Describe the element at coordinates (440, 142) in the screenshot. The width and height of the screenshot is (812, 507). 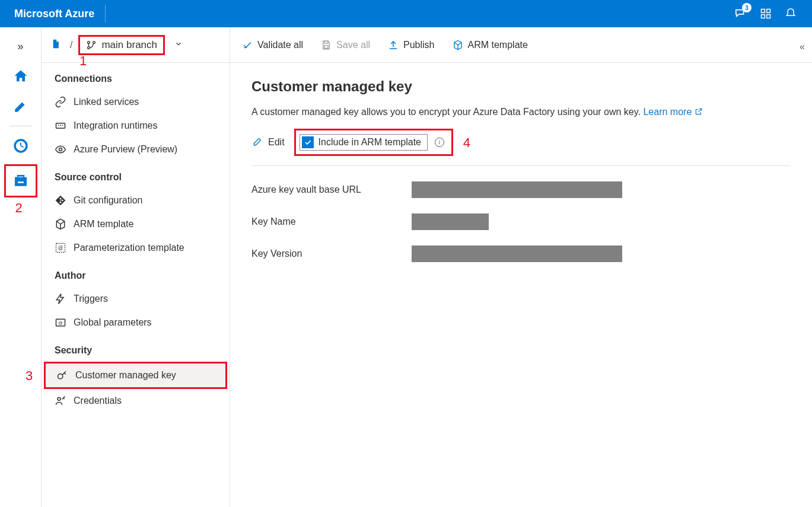
I see `info-icon: i` at that location.